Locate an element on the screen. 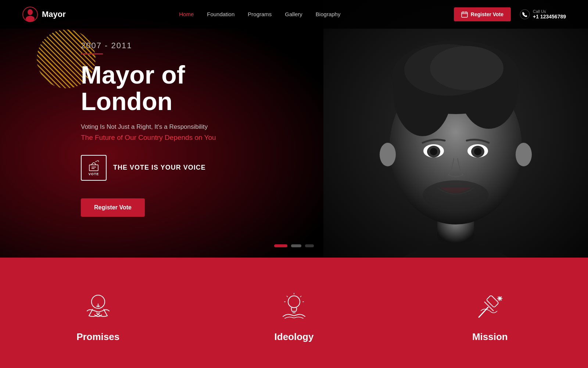 The image size is (588, 368). nav-register-label: Register Vote is located at coordinates (487, 14).